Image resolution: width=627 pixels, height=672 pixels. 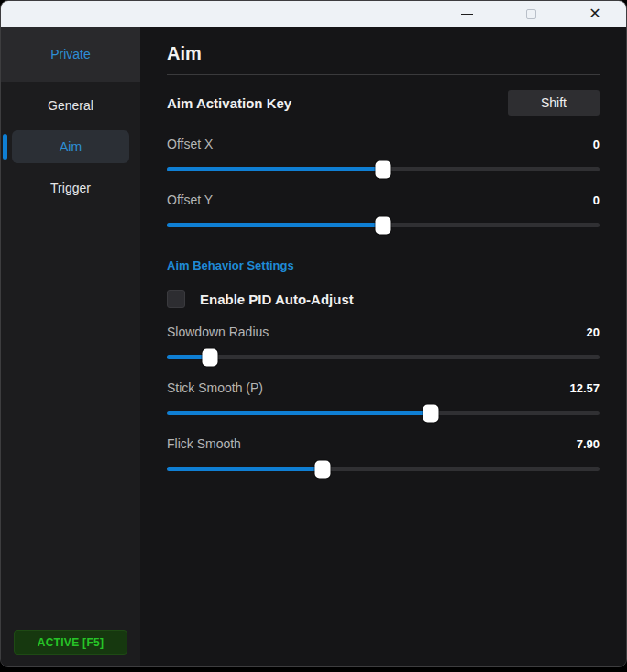 I want to click on active-status-button: ACTIVE [F5], so click(x=71, y=642).